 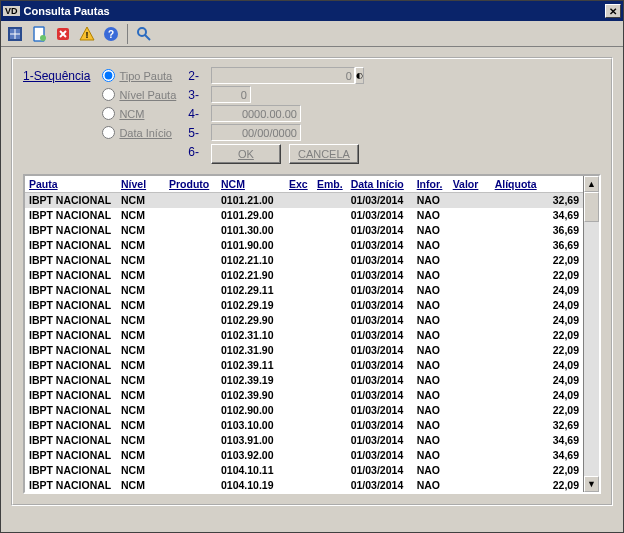 I want to click on table-row: IBPT NACIONALNCM0102.29.1901/03/2014NAO2…, so click(x=304, y=306).